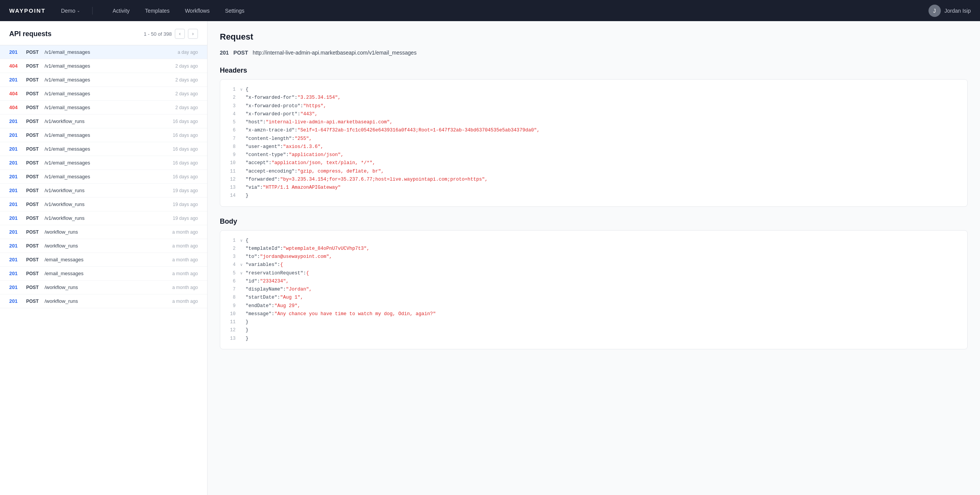 Image resolution: width=980 pixels, height=495 pixels. I want to click on request-item: 201 POST /v1/email_messages a day ago, so click(104, 52).